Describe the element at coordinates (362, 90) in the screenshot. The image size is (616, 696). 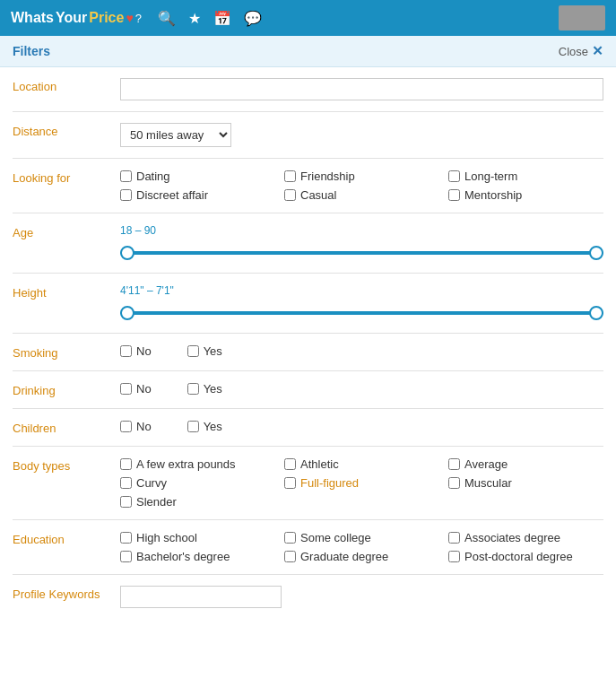
I see `location-field` at that location.